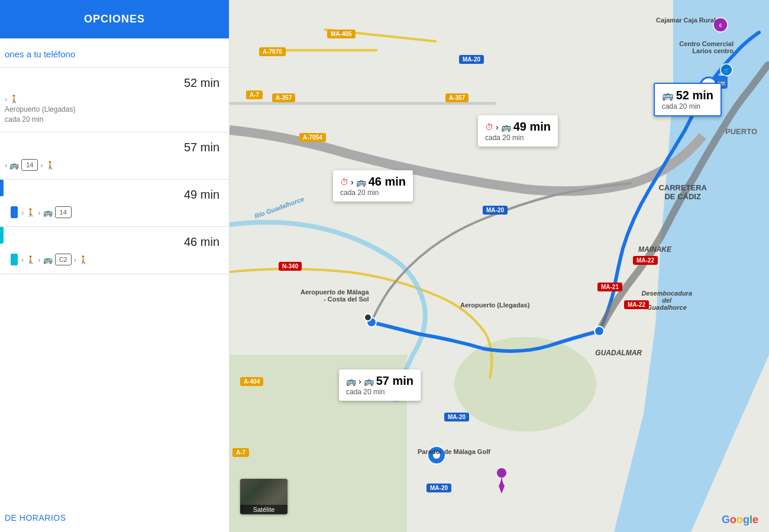 The width and height of the screenshot is (769, 532). What do you see at coordinates (747, 520) in the screenshot?
I see `google-g2: g` at bounding box center [747, 520].